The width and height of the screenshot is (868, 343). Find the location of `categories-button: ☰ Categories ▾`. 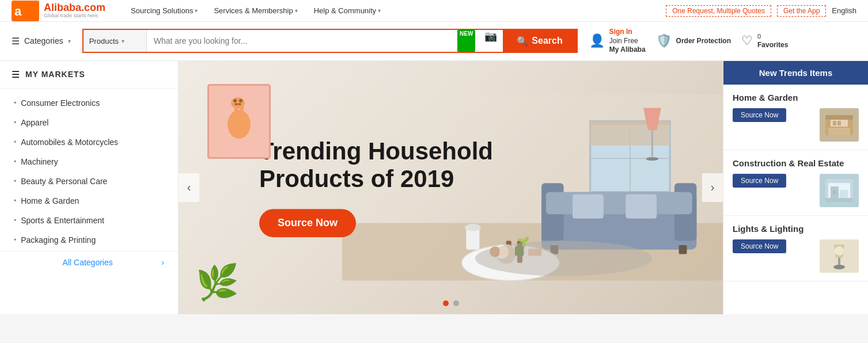

categories-button: ☰ Categories ▾ is located at coordinates (41, 41).